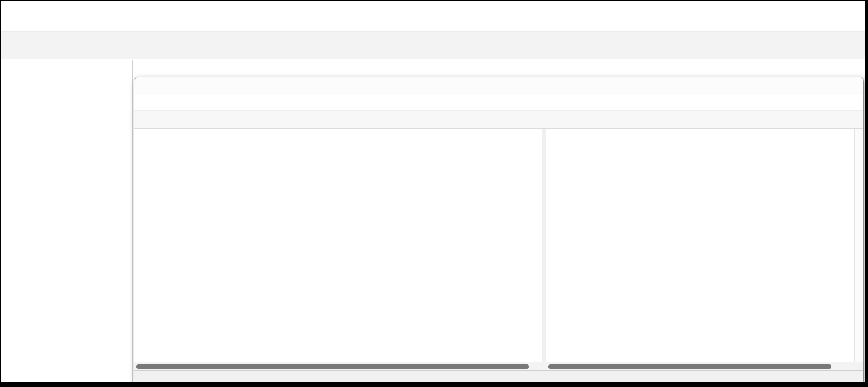 The image size is (868, 387). What do you see at coordinates (338, 366) in the screenshot?
I see `t1-horizontal-scrollbar` at bounding box center [338, 366].